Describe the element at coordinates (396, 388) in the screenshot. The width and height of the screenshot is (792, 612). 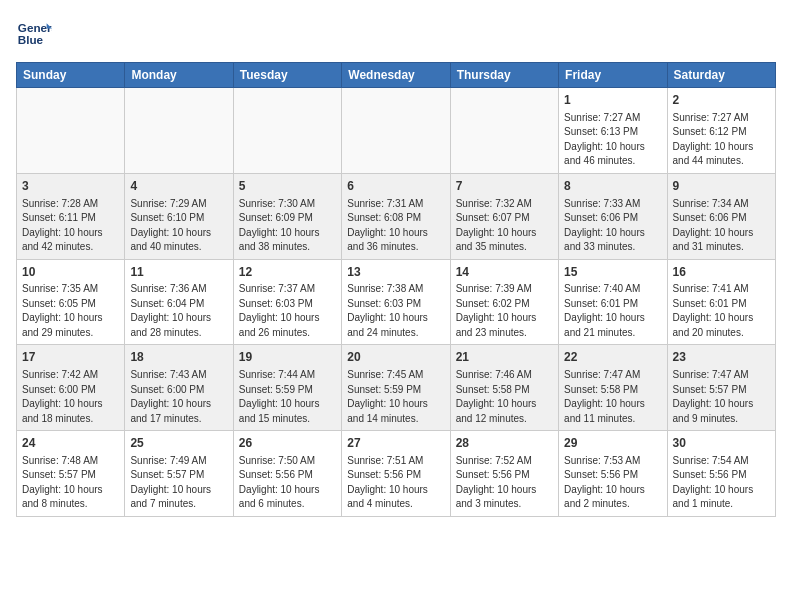
I see `calendar-cell: 20Sunrise: 7:45 AM Sunset: 5:59 PM Dayli…` at that location.